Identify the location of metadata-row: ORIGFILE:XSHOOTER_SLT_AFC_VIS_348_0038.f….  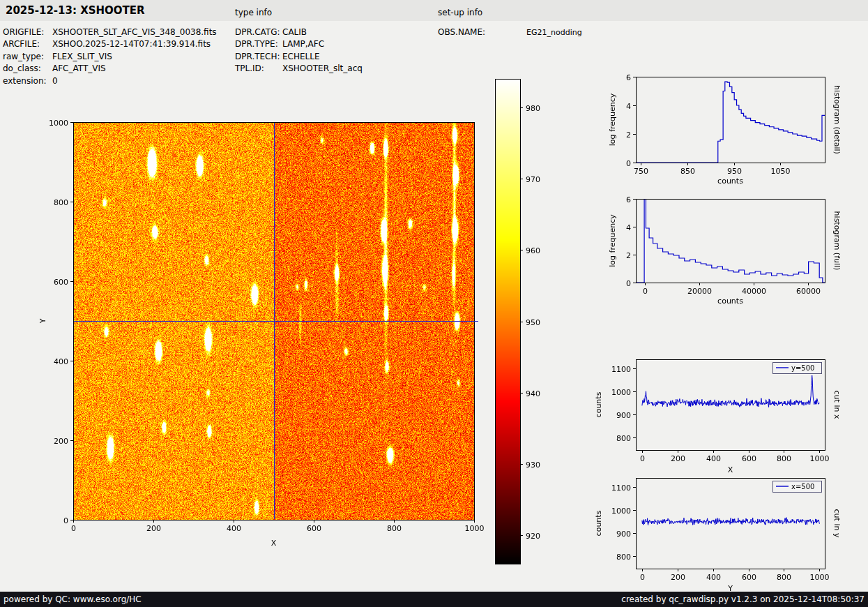
(110, 33).